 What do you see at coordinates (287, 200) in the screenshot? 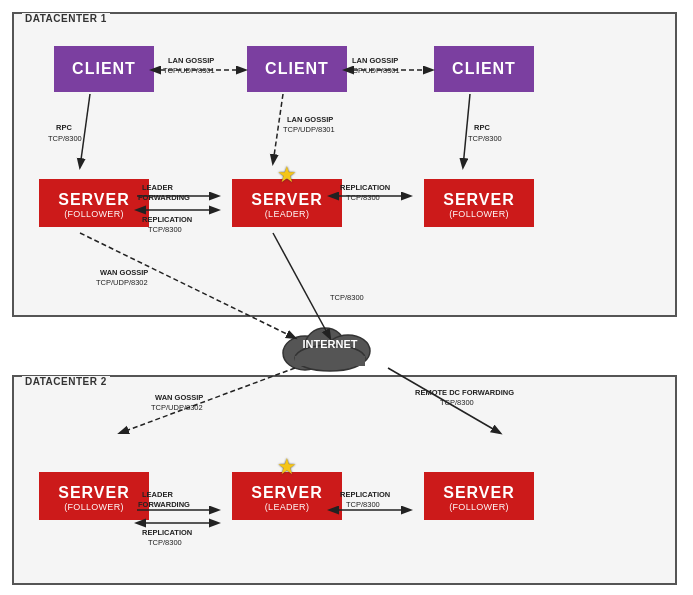
I see `server2-main: SERVER` at bounding box center [287, 200].